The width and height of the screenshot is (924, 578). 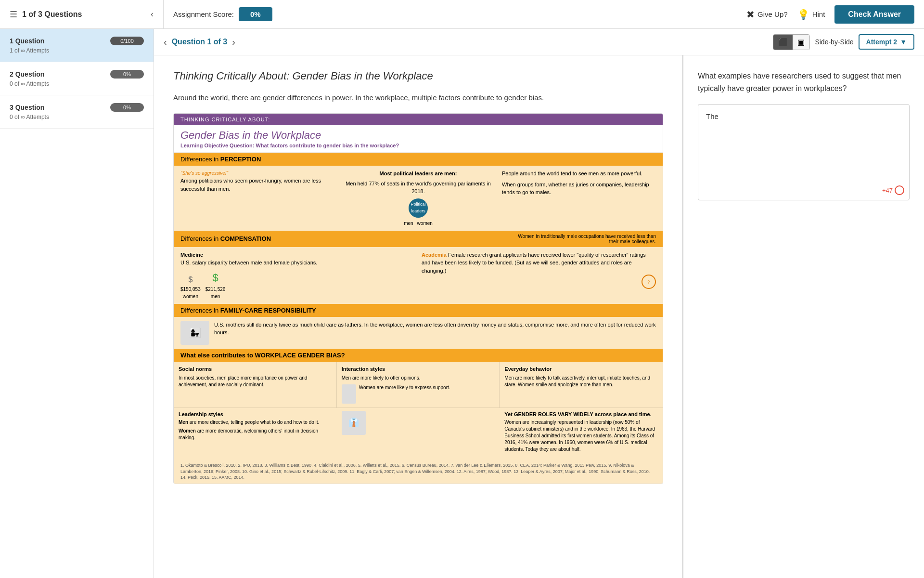 I want to click on perception-content: "She's so aggressive!" Among politicians…, so click(x=418, y=198).